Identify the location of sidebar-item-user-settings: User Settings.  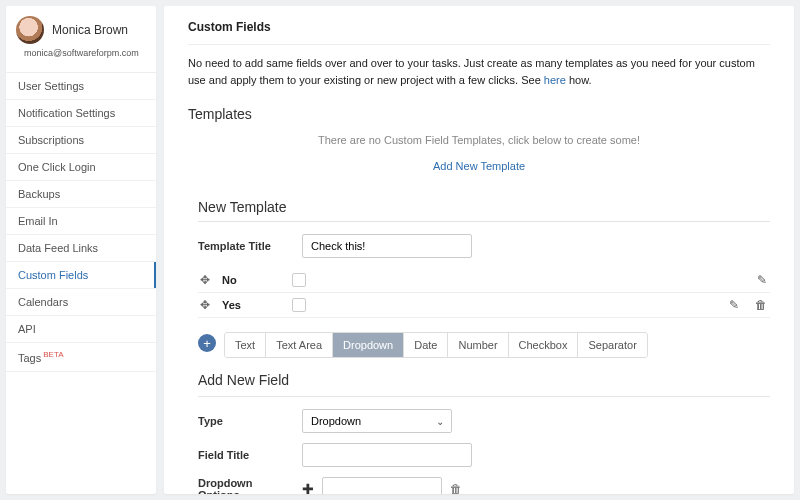
(81, 86).